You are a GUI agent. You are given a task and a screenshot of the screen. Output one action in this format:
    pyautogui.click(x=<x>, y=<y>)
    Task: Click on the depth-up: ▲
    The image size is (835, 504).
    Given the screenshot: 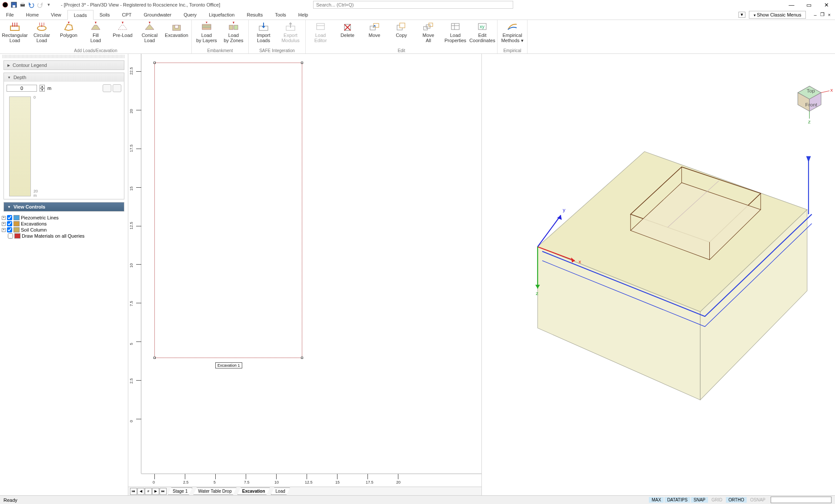 What is the action you would take?
    pyautogui.click(x=42, y=86)
    